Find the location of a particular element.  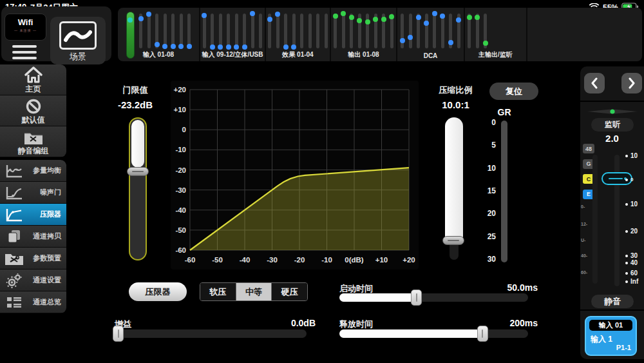

sidebar-item-gate: 噪声门 is located at coordinates (33, 193).